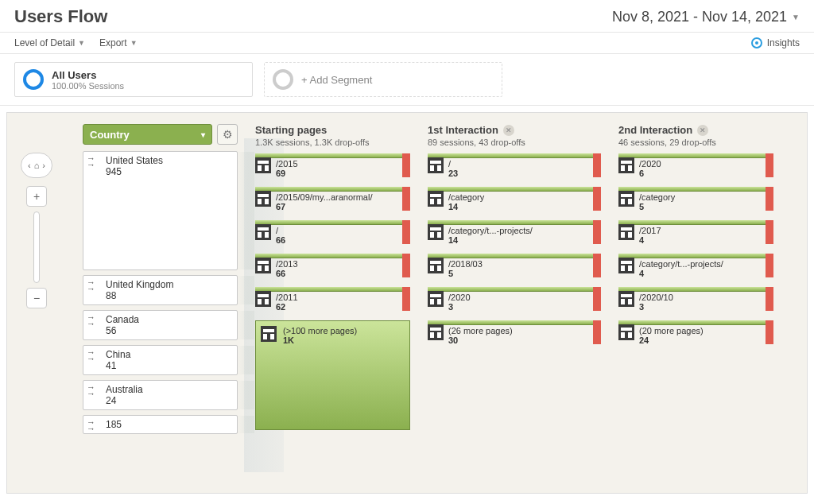 The width and height of the screenshot is (814, 504). What do you see at coordinates (287, 264) in the screenshot?
I see `node-path: /2013` at bounding box center [287, 264].